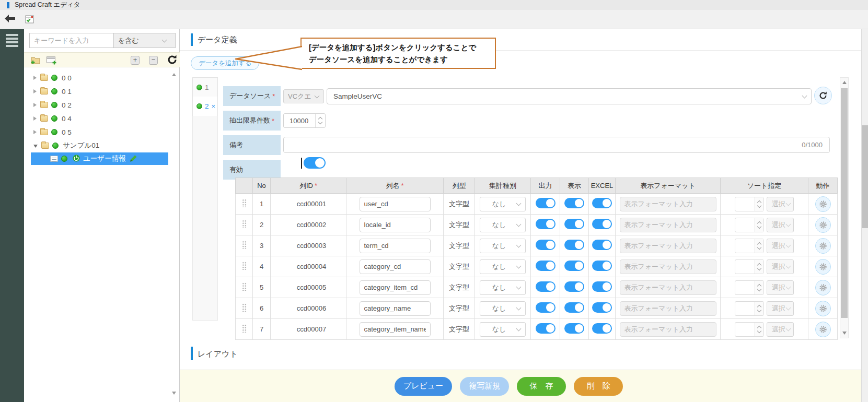 The height and width of the screenshot is (402, 868). What do you see at coordinates (102, 146) in the screenshot?
I see `tree-folder-row-expanded: サンプル01` at bounding box center [102, 146].